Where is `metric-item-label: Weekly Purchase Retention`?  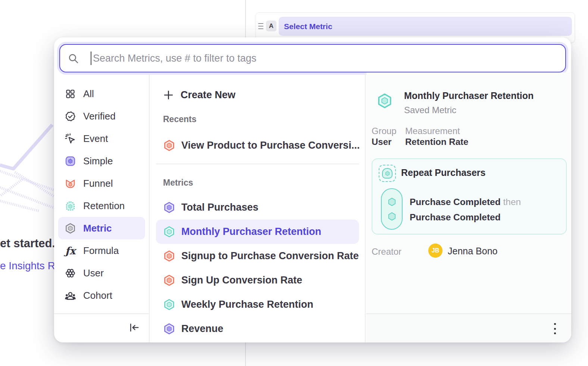 metric-item-label: Weekly Purchase Retention is located at coordinates (247, 305).